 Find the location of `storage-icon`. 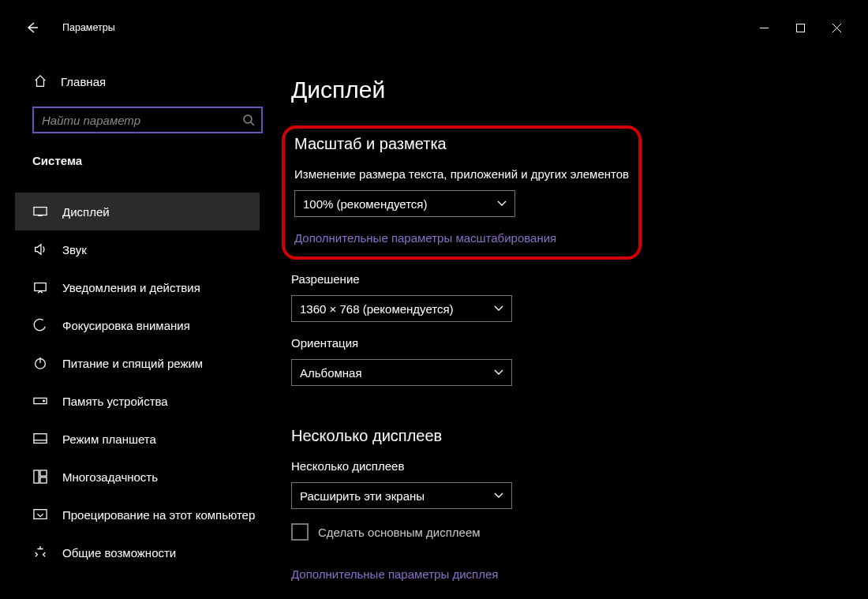

storage-icon is located at coordinates (40, 401).